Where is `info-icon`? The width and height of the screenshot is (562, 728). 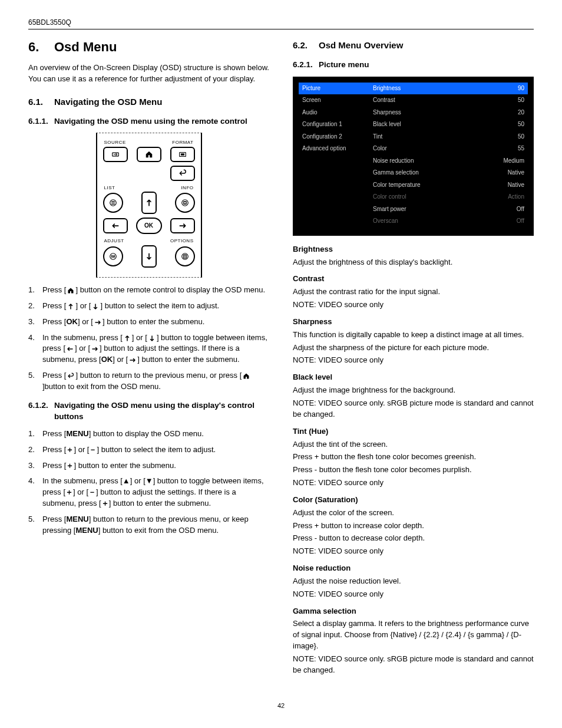 info-icon is located at coordinates (185, 203).